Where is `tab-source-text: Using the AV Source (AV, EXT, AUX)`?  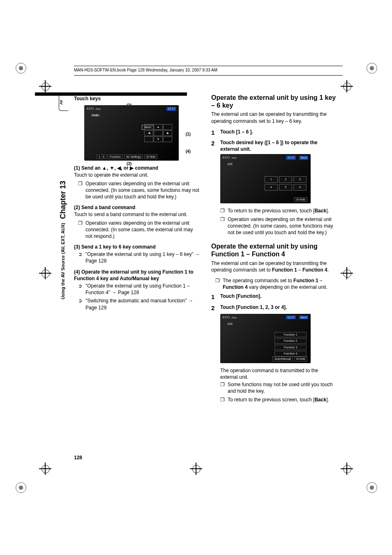 tab-source-text: Using the AV Source (AV, EXT, AUX) is located at coordinates (63, 261).